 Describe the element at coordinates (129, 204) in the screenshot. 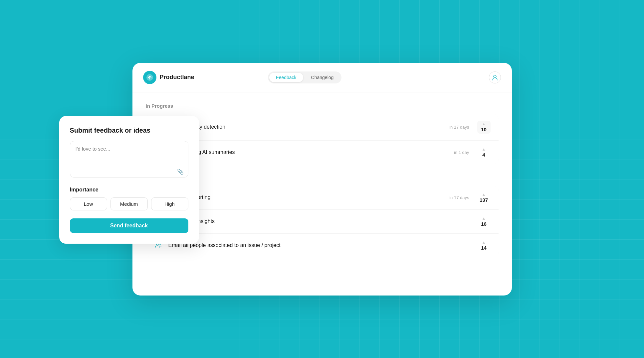

I see `importance-medium: Medium` at that location.